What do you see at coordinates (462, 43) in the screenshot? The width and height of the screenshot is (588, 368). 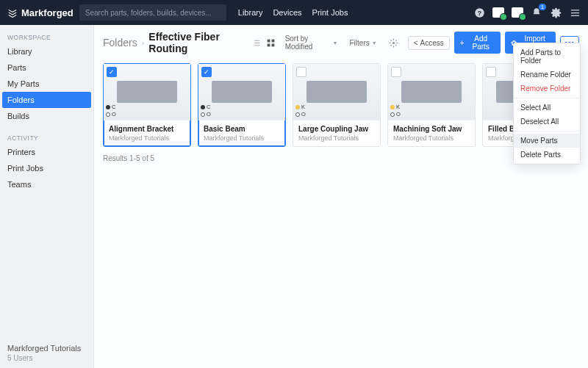 I see `plus-icon: +` at bounding box center [462, 43].